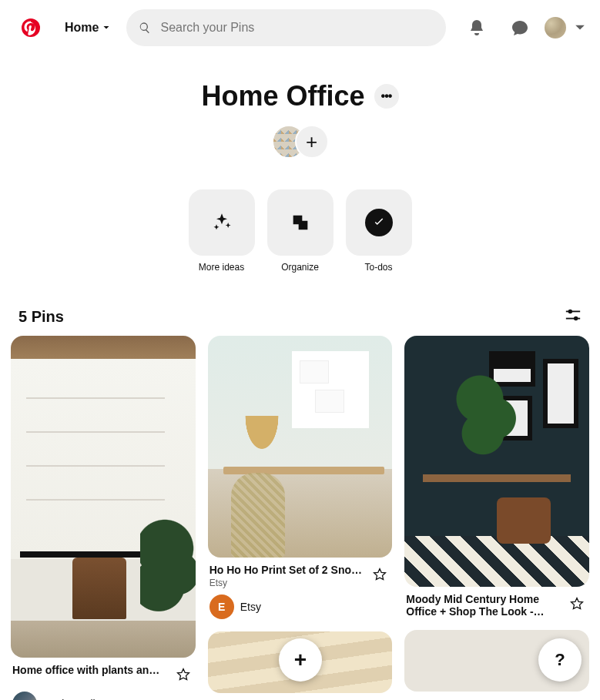  Describe the element at coordinates (88, 28) in the screenshot. I see `nav-home: Home` at that location.